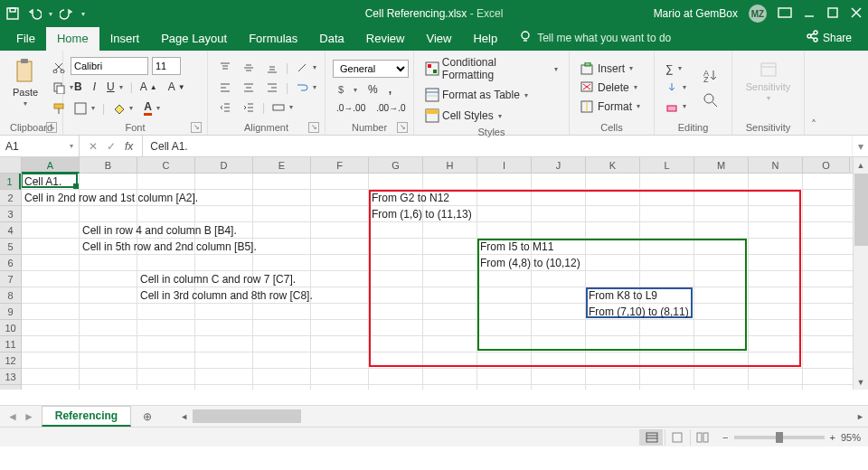 The width and height of the screenshot is (868, 470). I want to click on col-header-K: K, so click(613, 164).